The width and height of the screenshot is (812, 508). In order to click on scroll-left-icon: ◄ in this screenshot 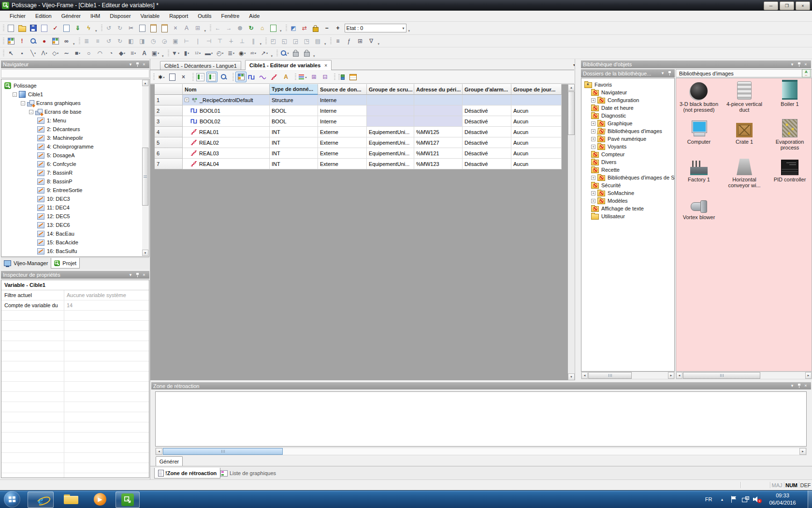, I will do `click(585, 375)`.